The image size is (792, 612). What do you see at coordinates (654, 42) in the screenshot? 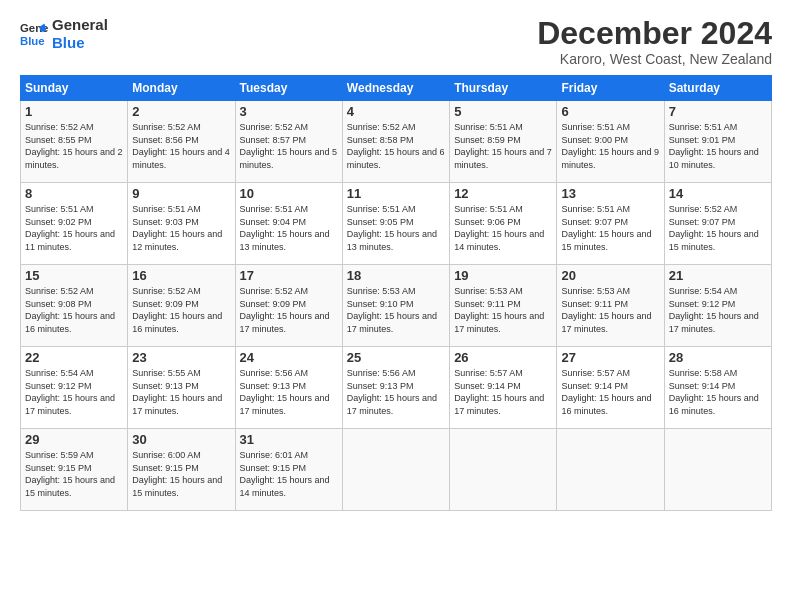
I see `title-block: December 2024 Karoro, West Coast, New Ze…` at bounding box center [654, 42].